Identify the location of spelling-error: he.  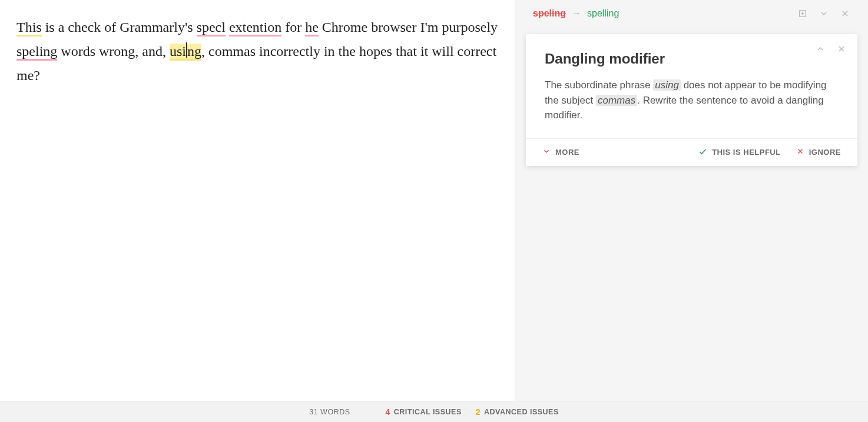
(312, 28).